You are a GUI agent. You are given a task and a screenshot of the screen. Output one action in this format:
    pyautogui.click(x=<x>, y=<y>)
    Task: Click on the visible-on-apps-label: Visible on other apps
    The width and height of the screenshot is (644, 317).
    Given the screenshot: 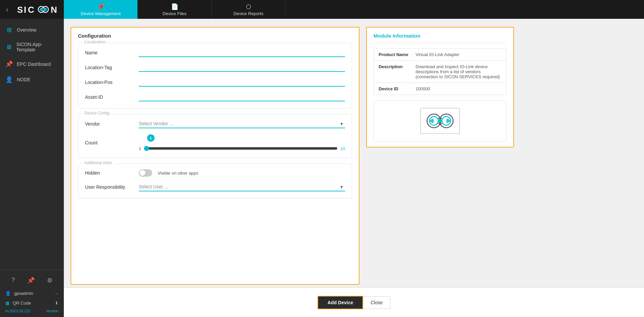 What is the action you would take?
    pyautogui.click(x=178, y=173)
    